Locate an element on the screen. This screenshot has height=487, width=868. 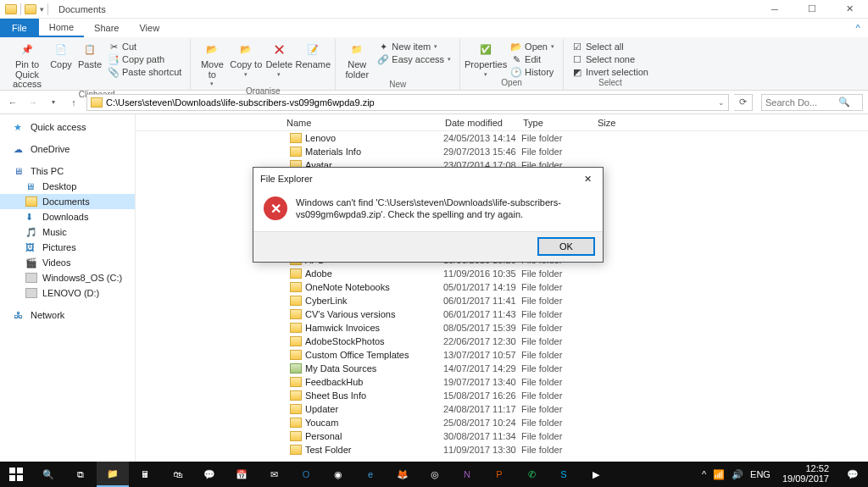
file-row: Updater 24/08/2017 11:17 File folder is located at coordinates (575, 409).